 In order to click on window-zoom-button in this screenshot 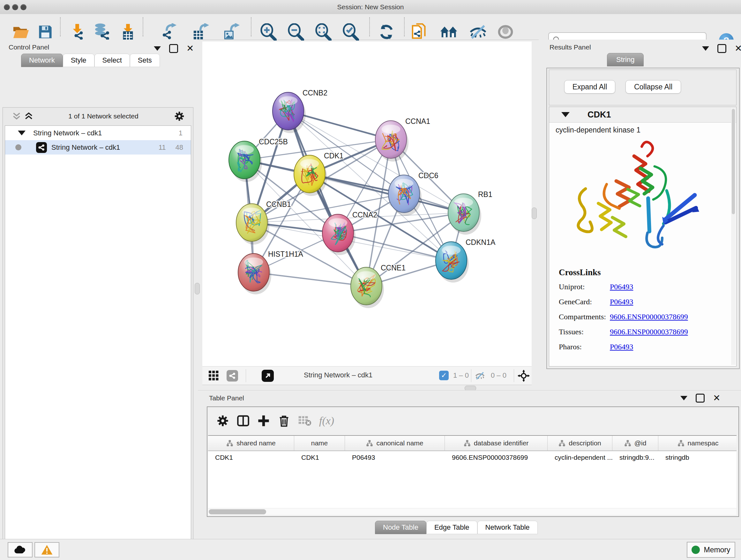, I will do `click(23, 7)`.